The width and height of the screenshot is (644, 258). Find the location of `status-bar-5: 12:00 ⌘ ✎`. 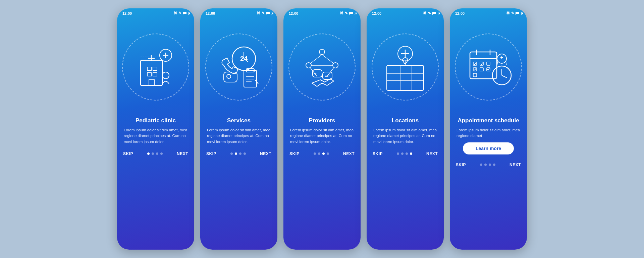

status-bar-5: 12:00 ⌘ ✎ is located at coordinates (488, 13).